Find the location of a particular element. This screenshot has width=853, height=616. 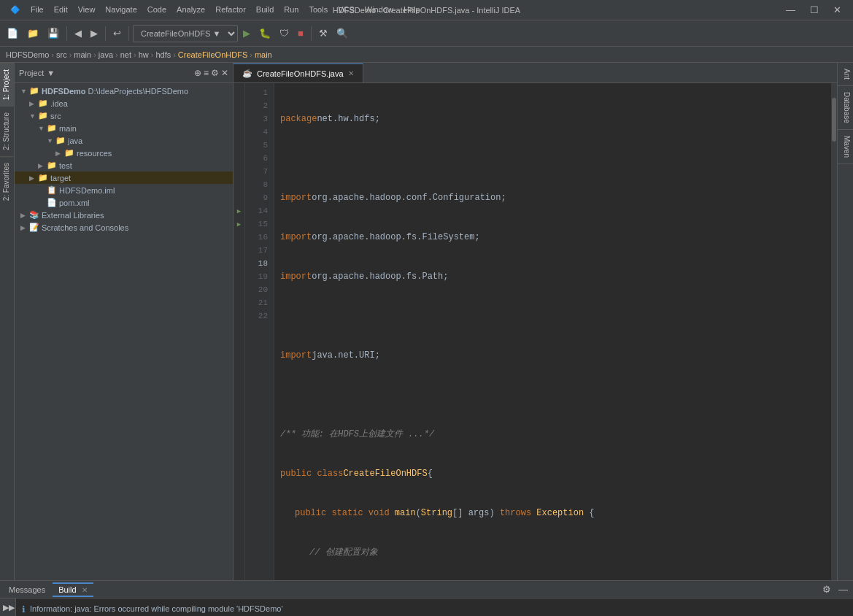

close-build-tab-icon: ✕ is located at coordinates (85, 590).